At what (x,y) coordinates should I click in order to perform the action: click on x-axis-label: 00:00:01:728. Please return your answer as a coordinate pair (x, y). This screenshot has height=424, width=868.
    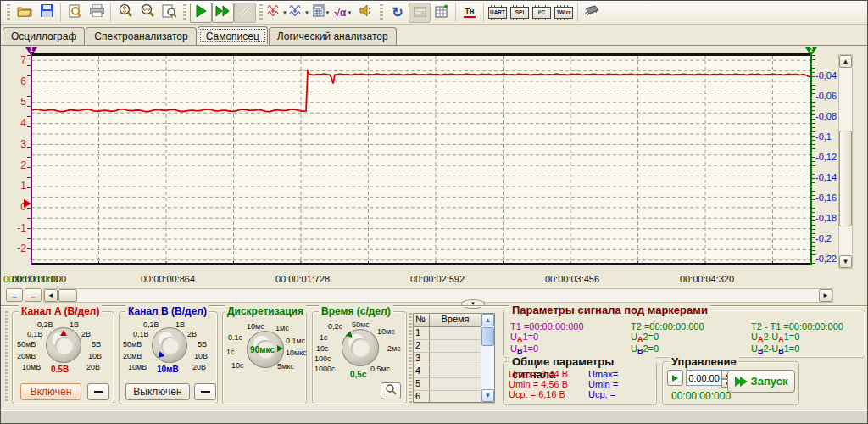
    Looking at the image, I should click on (303, 279).